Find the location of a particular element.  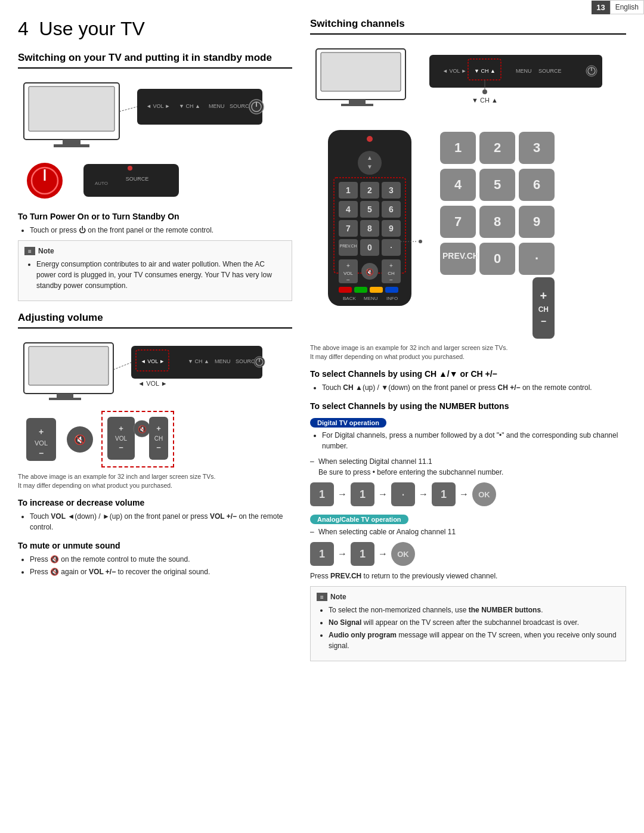

analog-label: Analog/Cable TV operation is located at coordinates (359, 519).